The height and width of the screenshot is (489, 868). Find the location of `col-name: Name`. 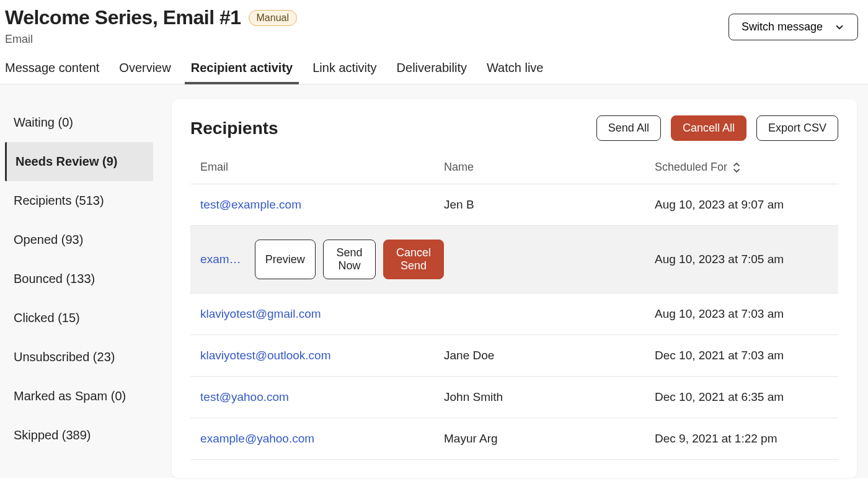

col-name: Name is located at coordinates (549, 168).